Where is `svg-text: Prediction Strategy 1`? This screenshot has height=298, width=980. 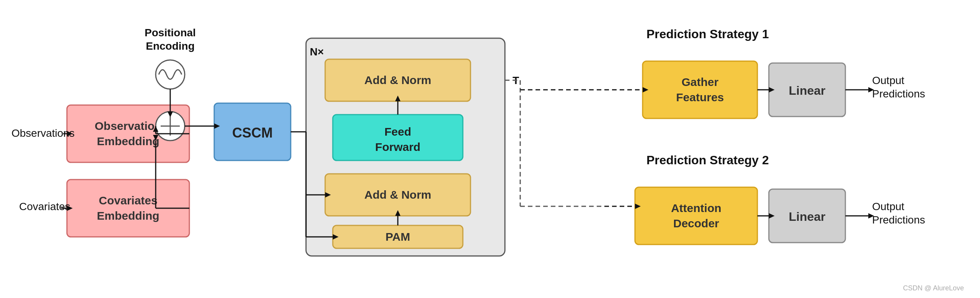 svg-text: Prediction Strategy 1 is located at coordinates (708, 34).